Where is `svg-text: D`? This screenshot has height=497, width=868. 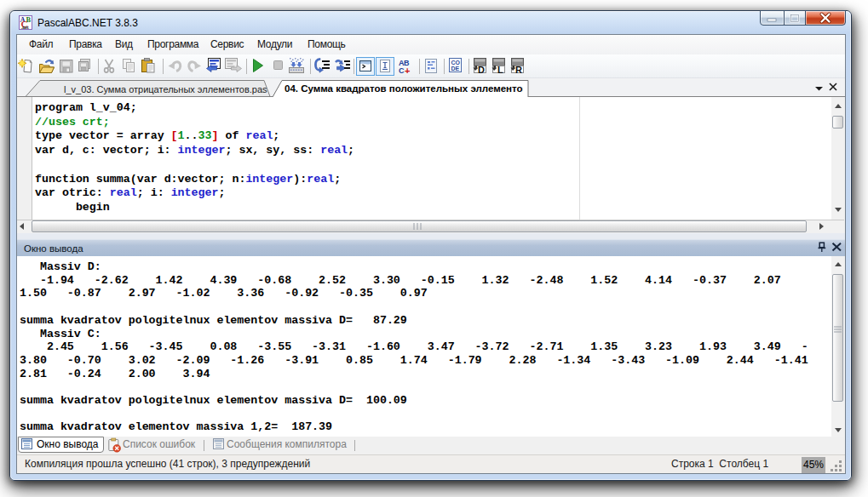 svg-text: D is located at coordinates (481, 70).